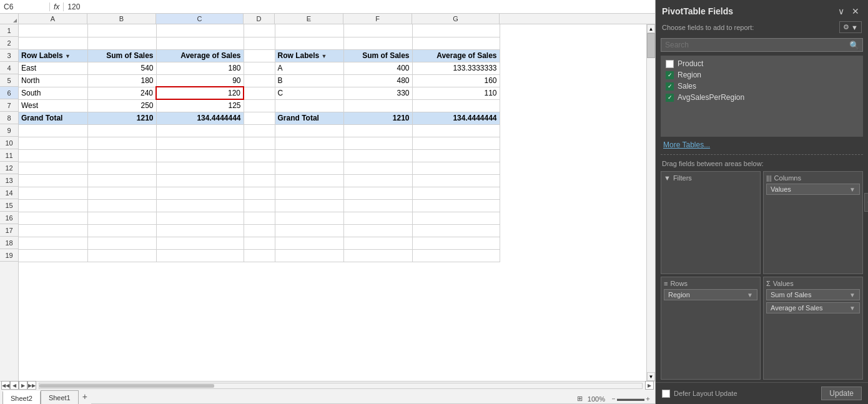 This screenshot has width=868, height=404. What do you see at coordinates (9, 81) in the screenshot?
I see `row-header-5: 5` at bounding box center [9, 81].